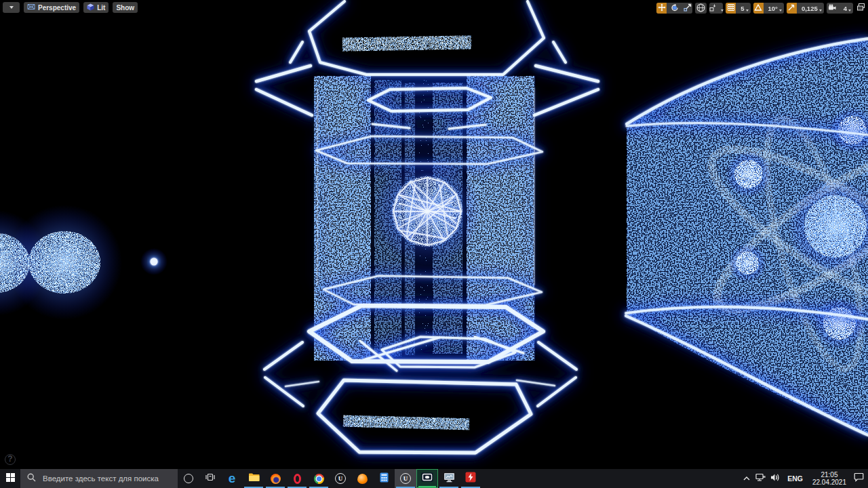 The height and width of the screenshot is (488, 868). What do you see at coordinates (738, 8) in the screenshot?
I see `grid-snap-group: 5` at bounding box center [738, 8].